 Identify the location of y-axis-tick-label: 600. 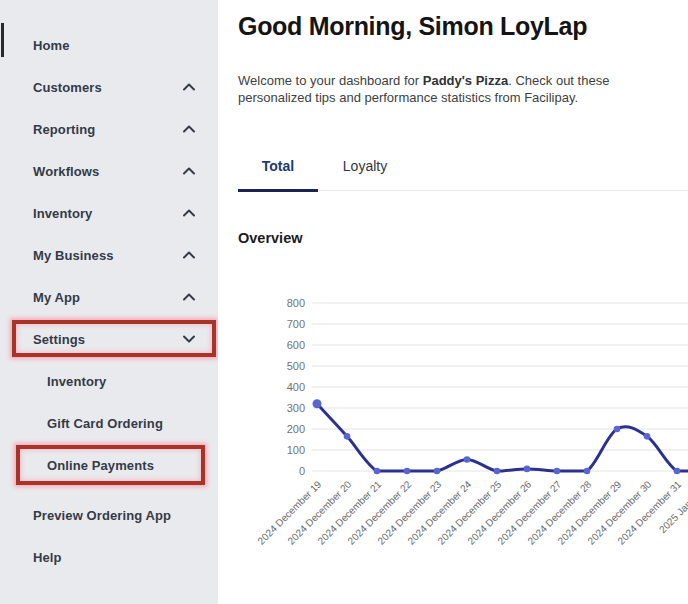
(296, 345).